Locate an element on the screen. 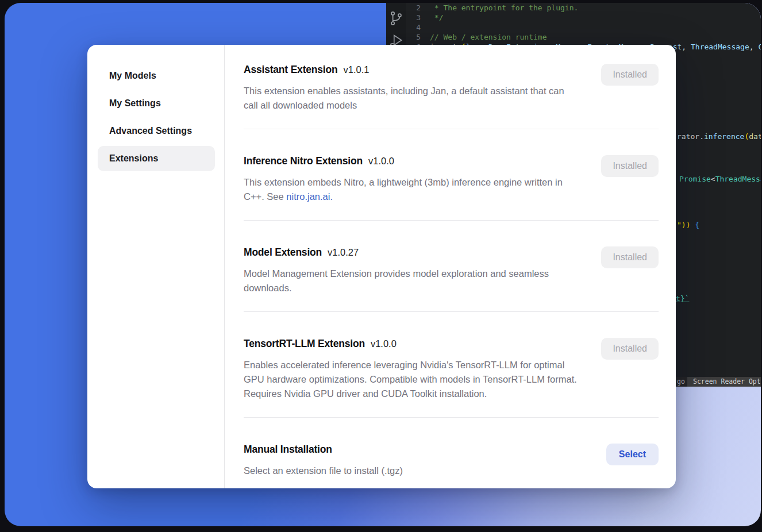 Image resolution: width=762 pixels, height=532 pixels. extension-title: Model Extension is located at coordinates (283, 252).